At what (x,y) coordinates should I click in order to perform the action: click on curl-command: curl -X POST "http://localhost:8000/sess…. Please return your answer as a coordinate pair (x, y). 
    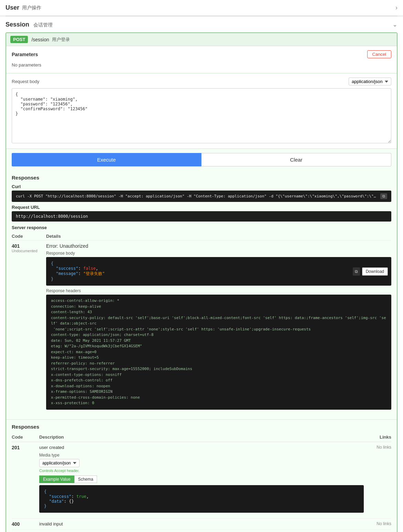
    Looking at the image, I should click on (197, 196).